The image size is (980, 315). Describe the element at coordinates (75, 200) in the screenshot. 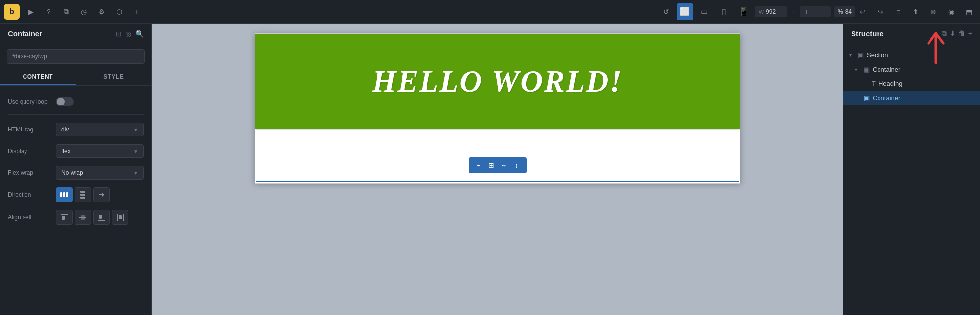

I see `panel-body: Use query loop HTML tag div ▼` at that location.